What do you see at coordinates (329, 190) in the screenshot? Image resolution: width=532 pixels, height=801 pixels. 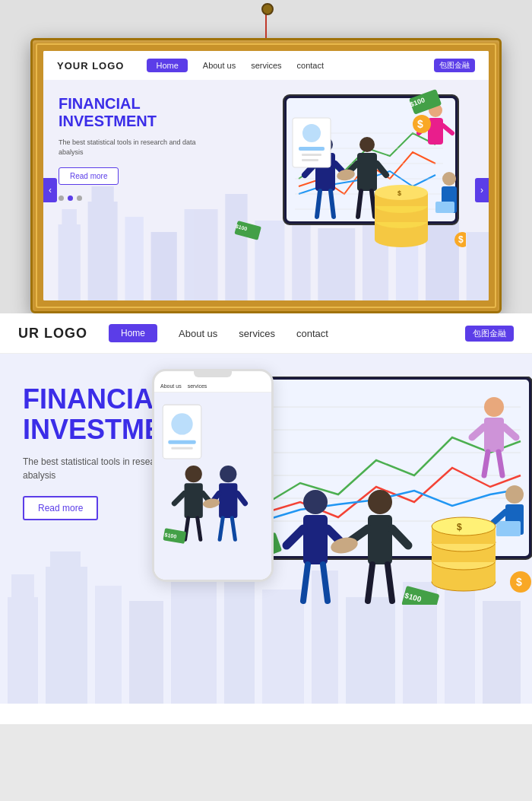 I see `frame-illustration: $ $100 $100 $ $` at bounding box center [329, 190].